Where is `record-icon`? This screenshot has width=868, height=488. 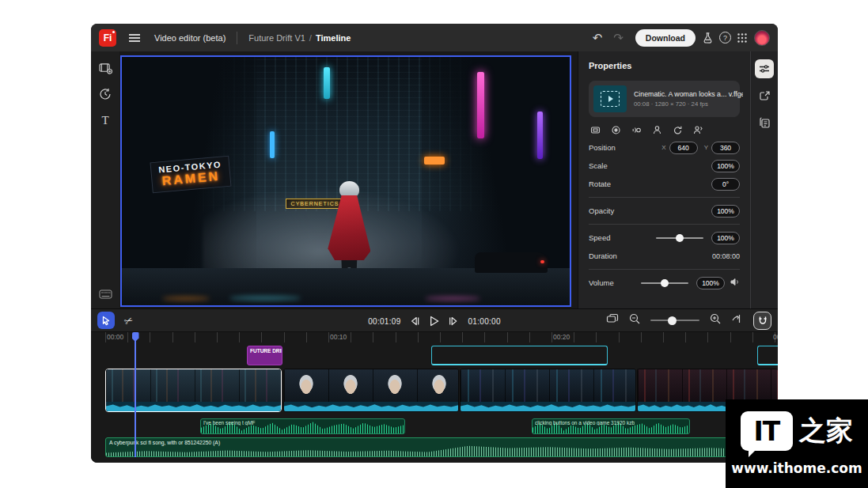 record-icon is located at coordinates (616, 130).